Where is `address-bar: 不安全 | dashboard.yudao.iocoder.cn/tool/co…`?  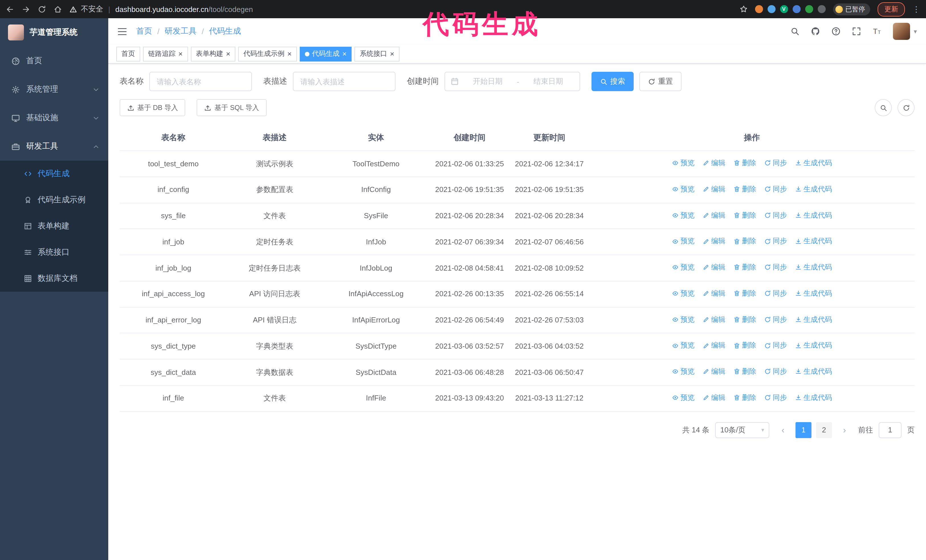
address-bar: 不安全 | dashboard.yudao.iocoder.cn/tool/co… is located at coordinates (409, 9).